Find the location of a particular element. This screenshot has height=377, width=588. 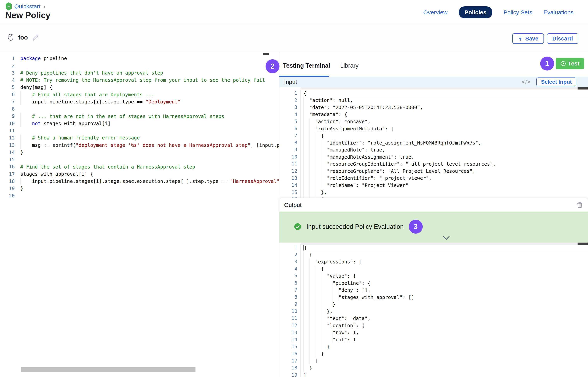

line-number: 11 is located at coordinates (7, 131).